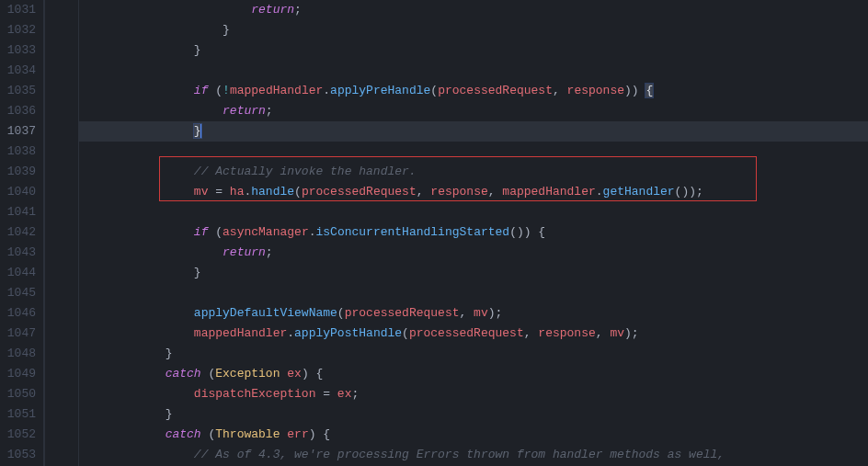 Image resolution: width=868 pixels, height=466 pixels. Describe the element at coordinates (18, 10) in the screenshot. I see `line-number: 1031` at that location.